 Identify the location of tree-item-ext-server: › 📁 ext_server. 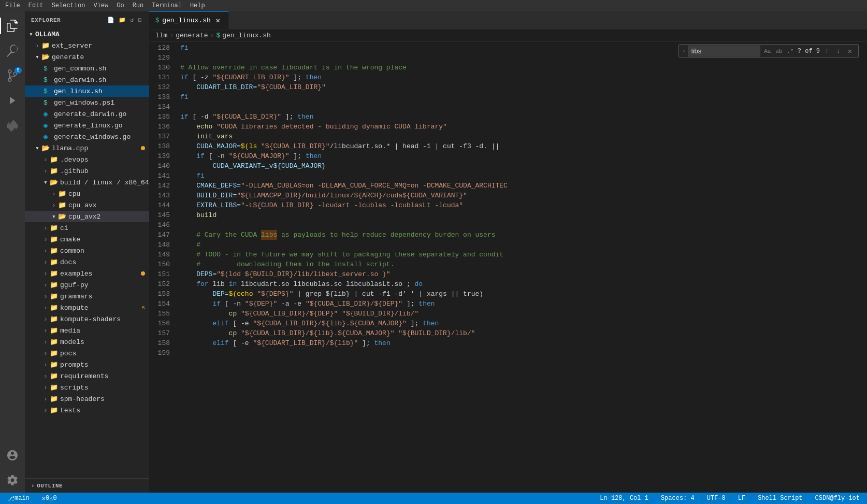
(87, 46).